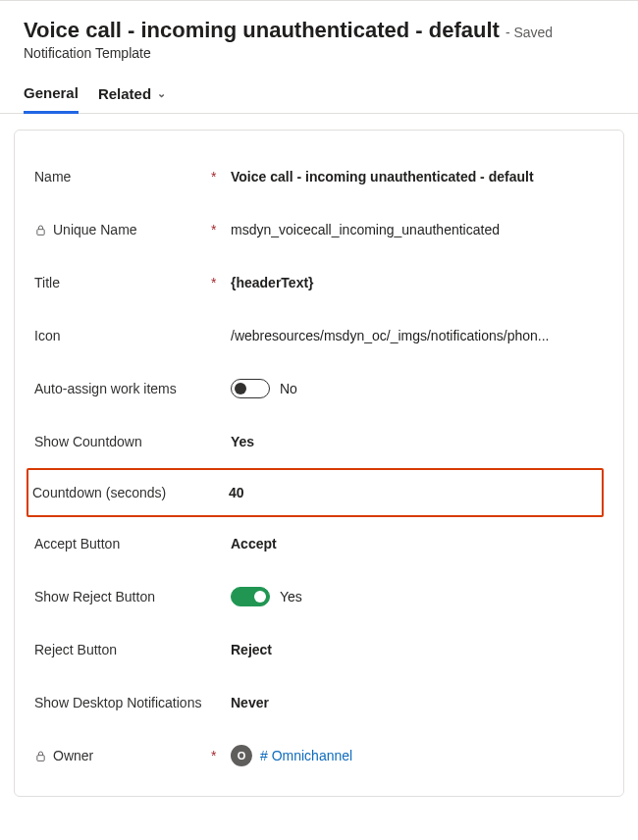 The height and width of the screenshot is (840, 638). I want to click on label-reject-button: Reject Button, so click(76, 650).